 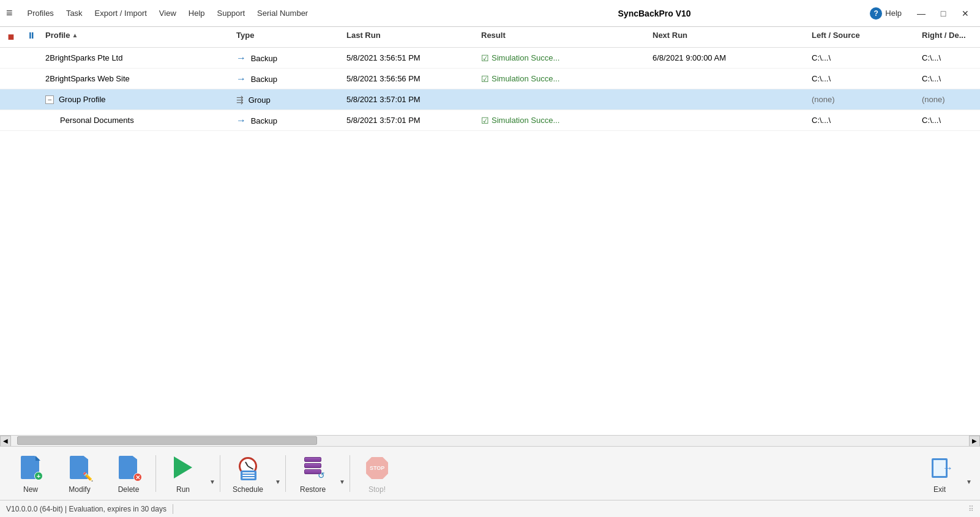 I want to click on modify-icon: ✏️, so click(x=80, y=468).